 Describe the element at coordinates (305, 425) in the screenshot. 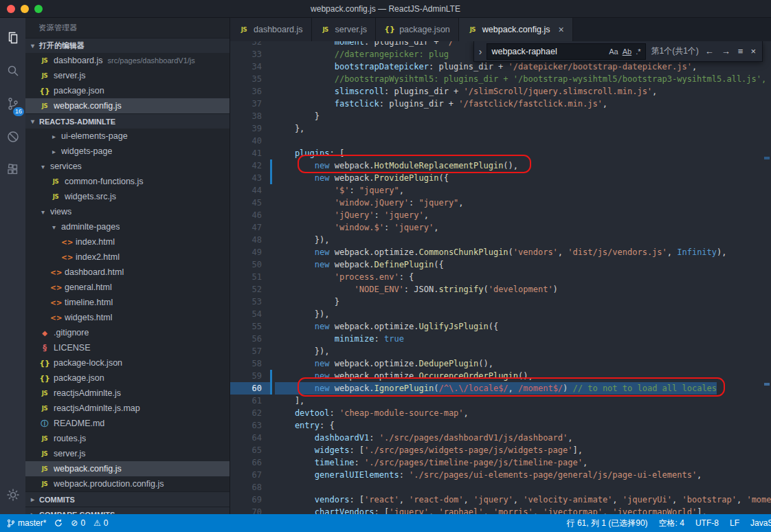

I see `code-text: entry: {` at that location.